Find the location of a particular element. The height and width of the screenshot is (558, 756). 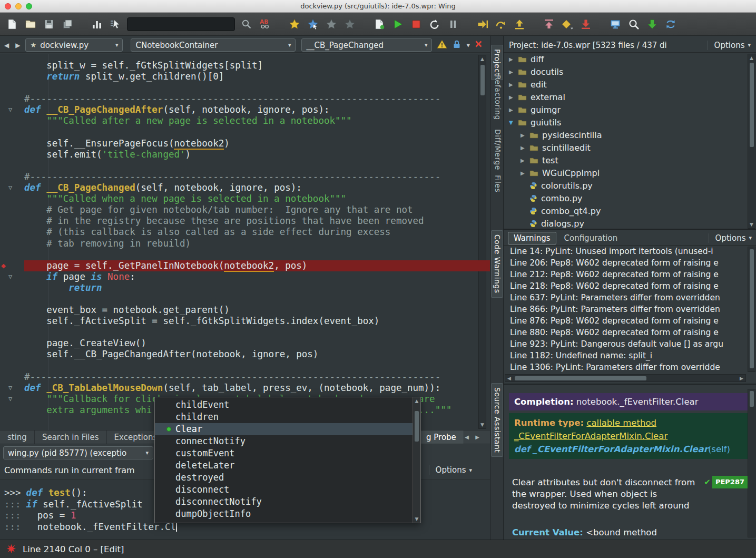

tab-warnings: Warnings is located at coordinates (532, 238).